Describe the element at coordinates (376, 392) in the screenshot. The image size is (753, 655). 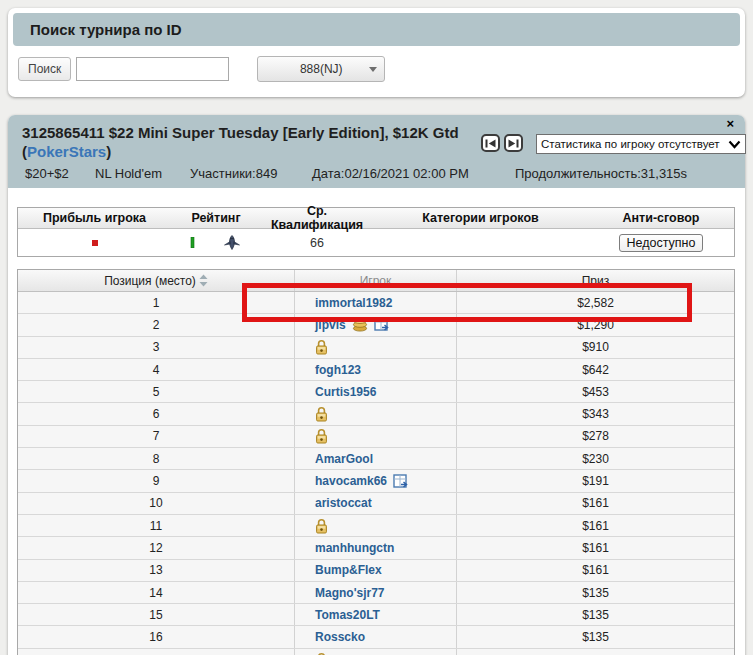
I see `table-row: 5Curtis1956$453` at that location.